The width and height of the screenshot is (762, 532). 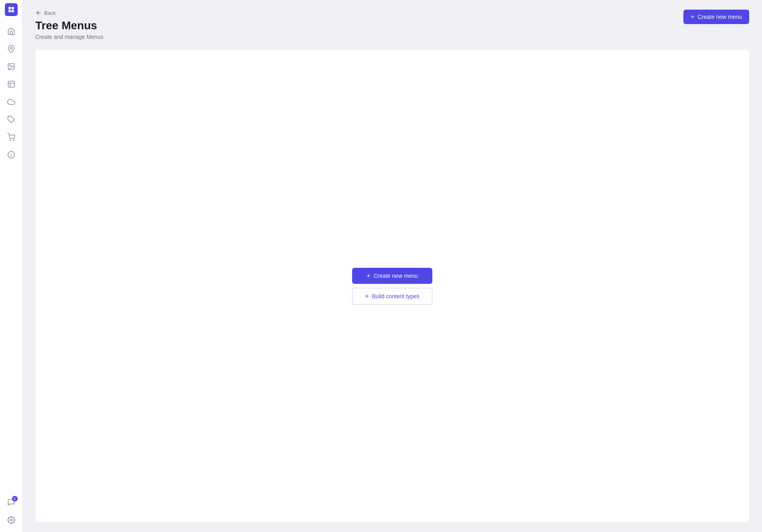 What do you see at coordinates (11, 502) in the screenshot?
I see `chat-icon: 1` at bounding box center [11, 502].